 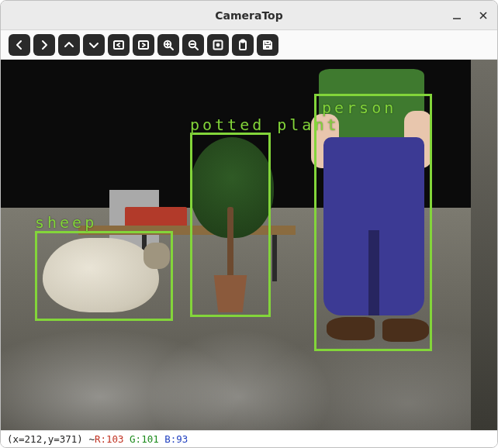 What do you see at coordinates (249, 439) in the screenshot?
I see `statusbar: ( x= 212 , y= 371 ) ~ R: 103 G: 101 B: 9…` at bounding box center [249, 439].